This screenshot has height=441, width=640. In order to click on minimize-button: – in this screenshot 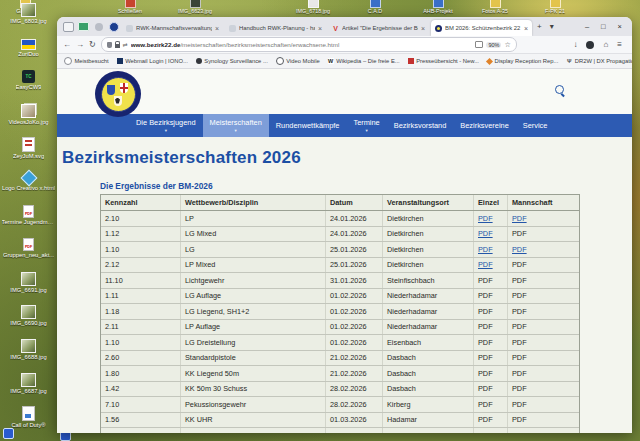, I will do `click(587, 26)`.